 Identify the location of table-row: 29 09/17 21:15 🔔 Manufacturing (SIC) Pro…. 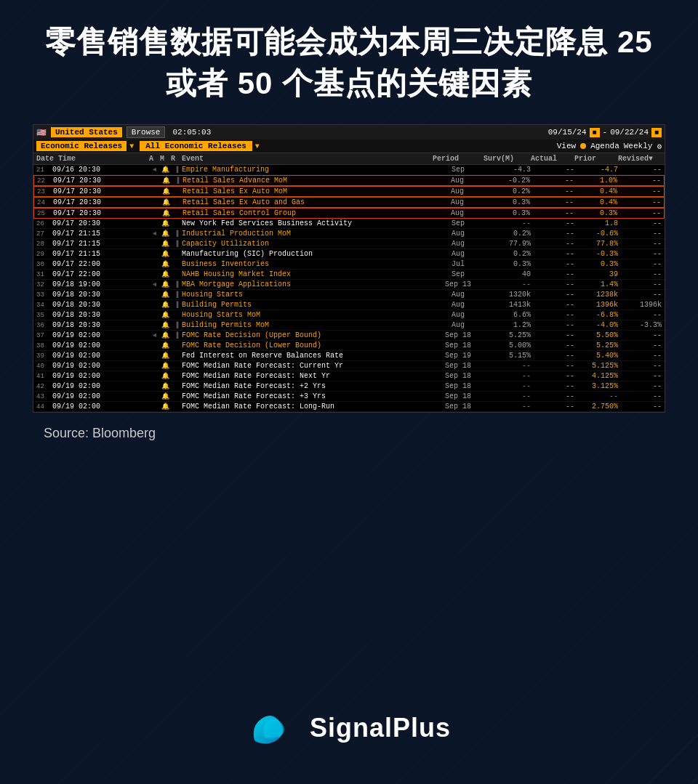
(349, 254).